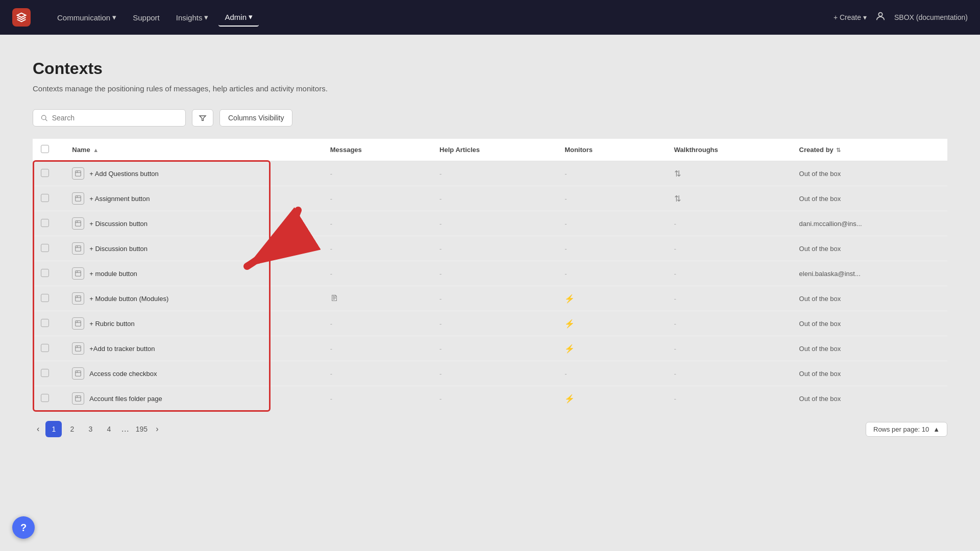 This screenshot has width=980, height=551. Describe the element at coordinates (334, 298) in the screenshot. I see `file-icon: 🖹` at that location.